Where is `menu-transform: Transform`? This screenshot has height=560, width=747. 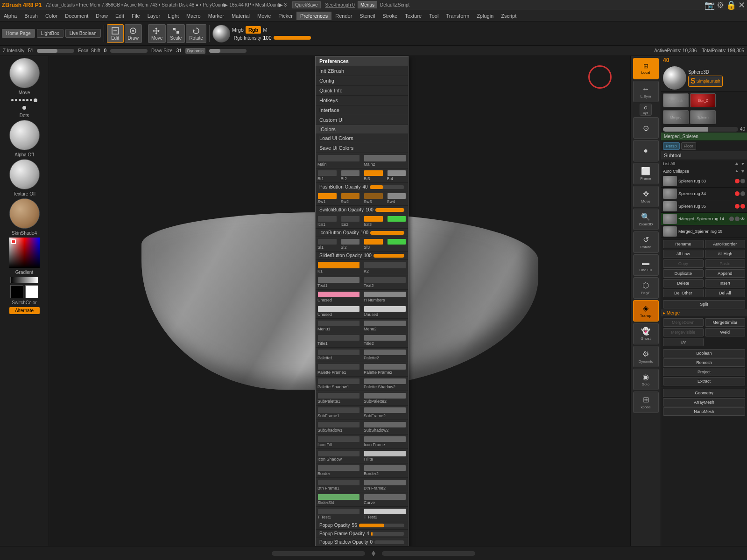 menu-transform: Transform is located at coordinates (458, 16).